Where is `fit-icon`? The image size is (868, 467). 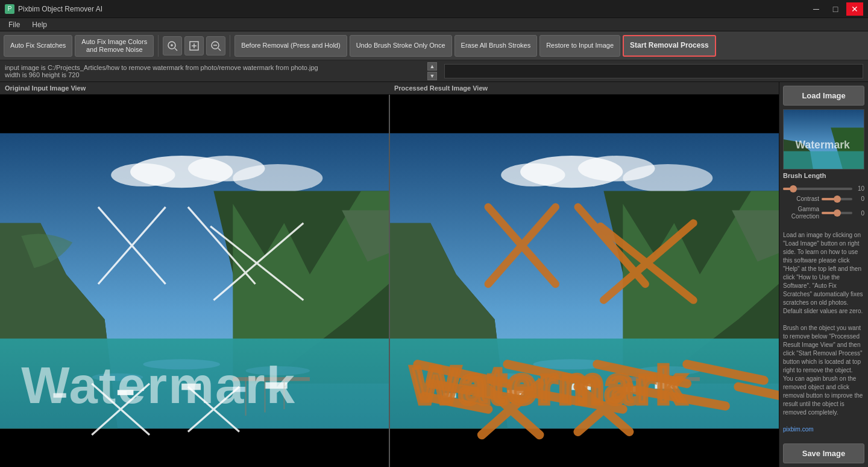 fit-icon is located at coordinates (194, 46).